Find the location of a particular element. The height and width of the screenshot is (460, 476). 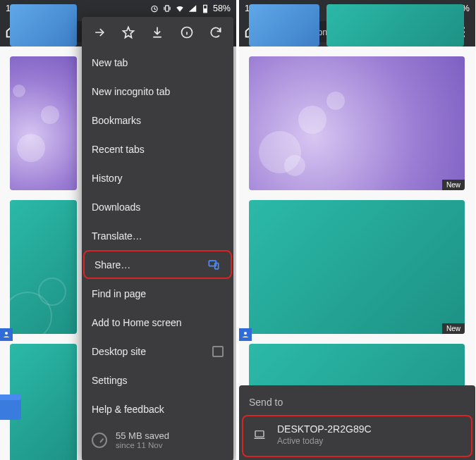

menu-item-history: History is located at coordinates (158, 178).